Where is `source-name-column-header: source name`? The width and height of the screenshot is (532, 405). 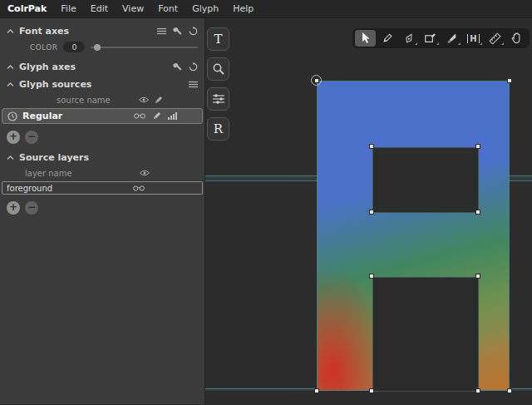 source-name-column-header: source name is located at coordinates (95, 100).